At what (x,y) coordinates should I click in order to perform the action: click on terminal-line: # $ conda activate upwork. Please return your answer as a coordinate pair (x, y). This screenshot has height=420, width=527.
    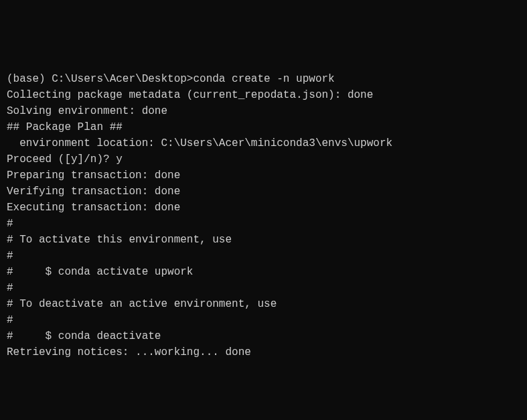
    Looking at the image, I should click on (264, 272).